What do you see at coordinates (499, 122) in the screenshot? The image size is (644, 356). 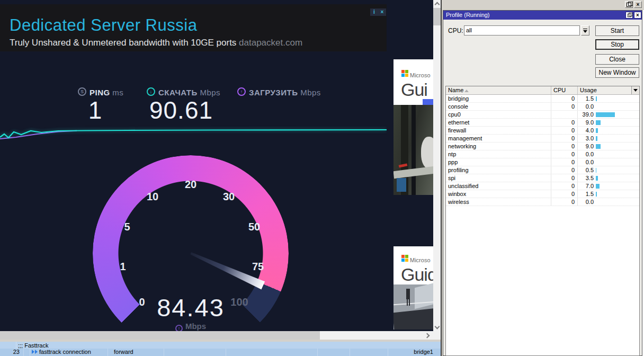 I see `row-name: ethernet` at bounding box center [499, 122].